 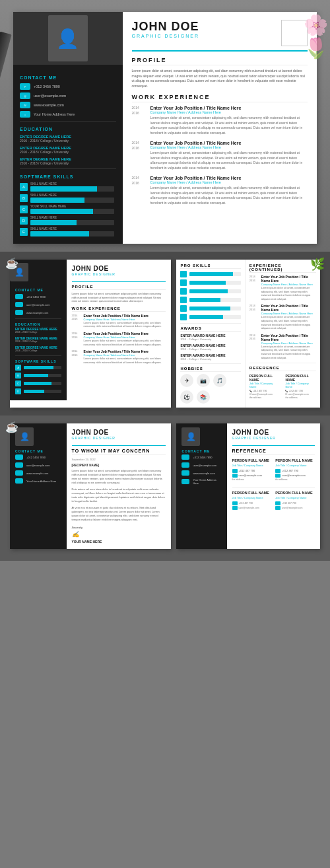 What do you see at coordinates (252, 466) in the screenshot?
I see `ref-card-job-1: Job Title / Company Name` at bounding box center [252, 466].